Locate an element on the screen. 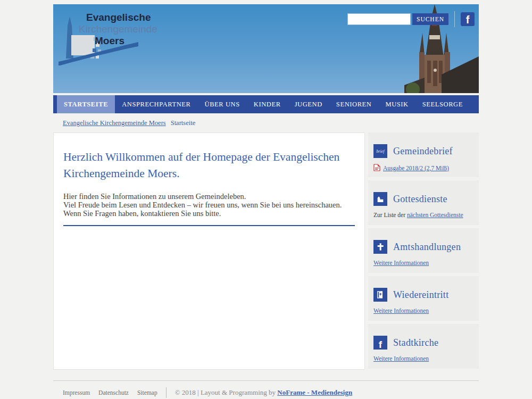  cross-icon is located at coordinates (380, 247).